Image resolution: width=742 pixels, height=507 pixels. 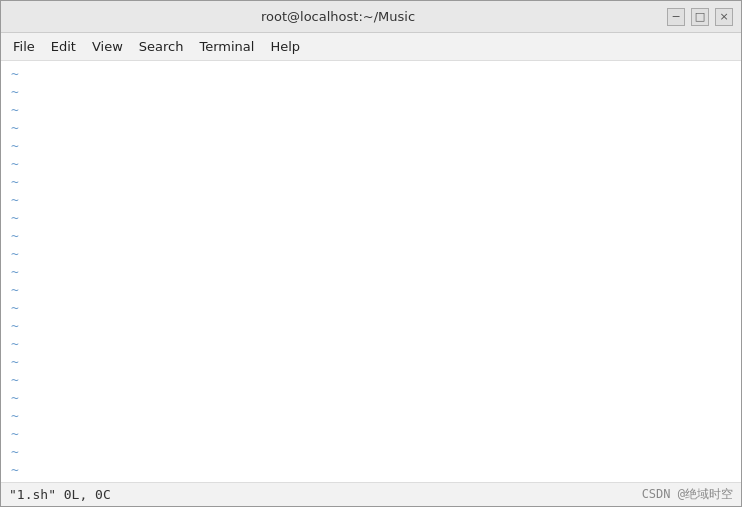 What do you see at coordinates (64, 46) in the screenshot?
I see `menu-edit: Edit` at bounding box center [64, 46].